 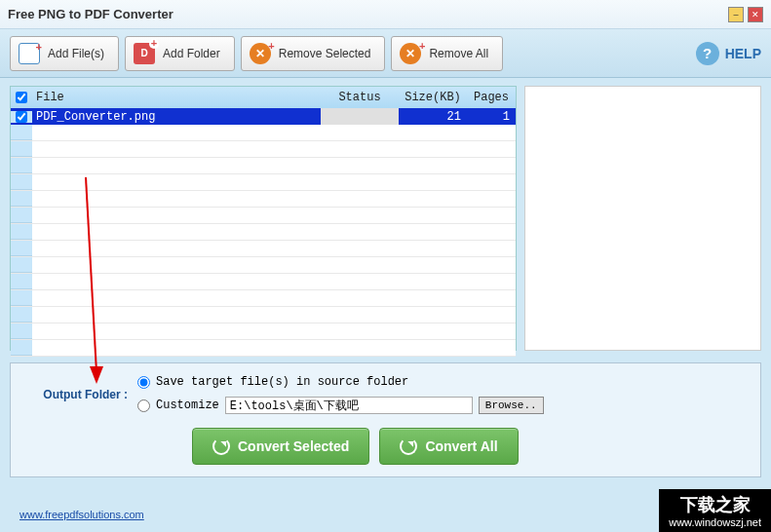 I want to click on radio-source, so click(x=144, y=382).